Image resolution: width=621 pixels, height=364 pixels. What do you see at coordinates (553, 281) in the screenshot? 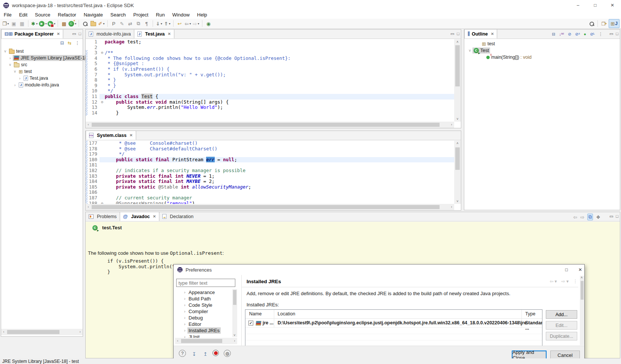
I see `back-icon: ⇦ ▾` at bounding box center [553, 281].